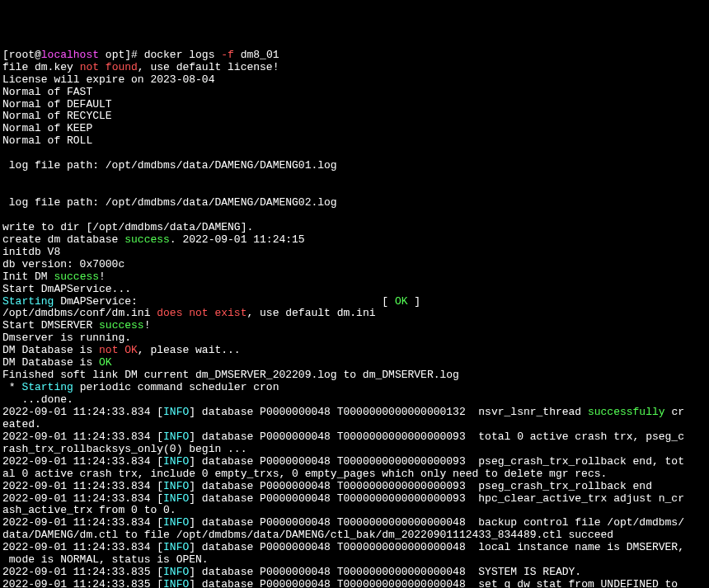 The image size is (709, 588). What do you see at coordinates (128, 228) in the screenshot?
I see `terminal-text: write to dir [/opt/dmdbms/data/DAMENG].` at bounding box center [128, 228].